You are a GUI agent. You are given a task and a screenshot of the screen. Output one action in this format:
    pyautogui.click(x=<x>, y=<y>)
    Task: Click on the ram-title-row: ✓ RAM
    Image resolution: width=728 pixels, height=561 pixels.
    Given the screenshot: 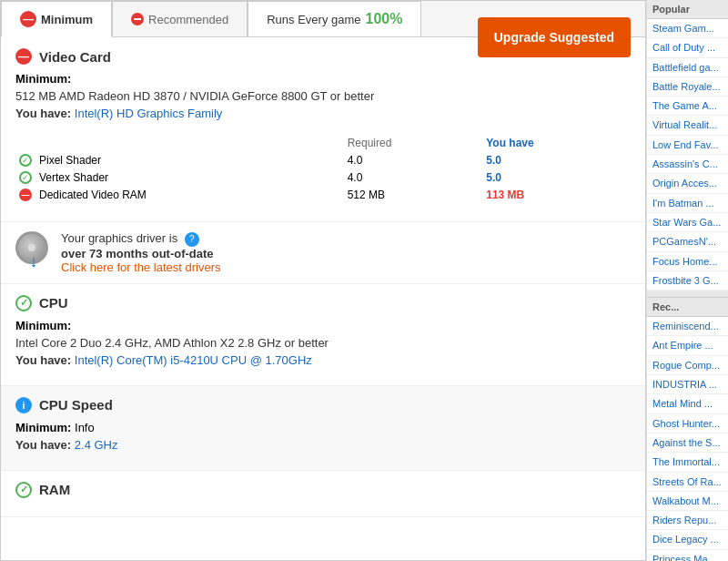 What is the action you would take?
    pyautogui.click(x=323, y=490)
    